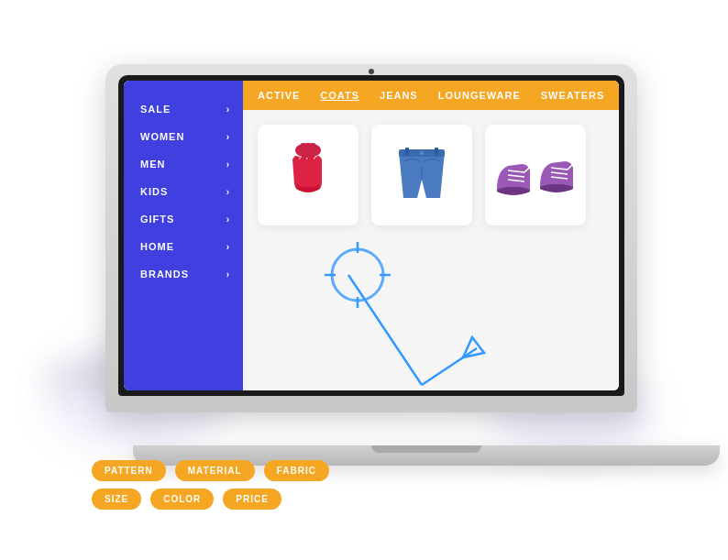 The width and height of the screenshot is (728, 560). Describe the element at coordinates (215, 471) in the screenshot. I see `filter-material: MATERIAL` at that location.